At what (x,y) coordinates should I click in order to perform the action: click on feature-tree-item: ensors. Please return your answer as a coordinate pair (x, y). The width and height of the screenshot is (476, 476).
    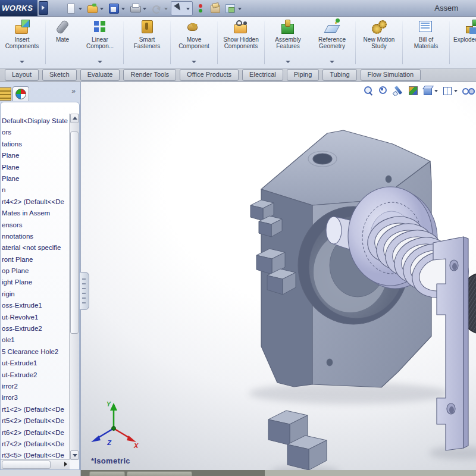
    Looking at the image, I should click on (35, 225).